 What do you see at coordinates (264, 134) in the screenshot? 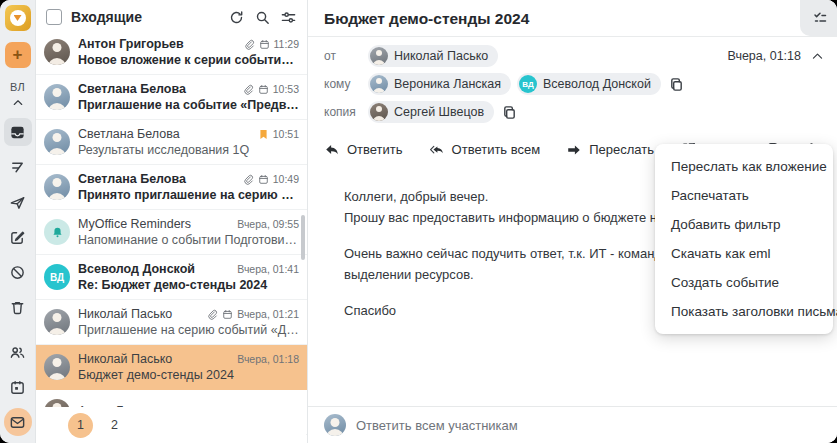
I see `flag-icon` at bounding box center [264, 134].